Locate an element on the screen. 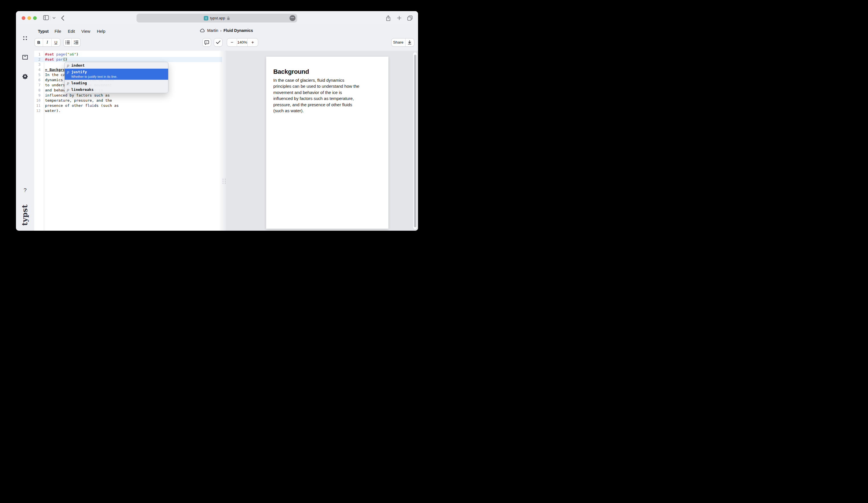  editor-edge-shadow is located at coordinates (220, 140).